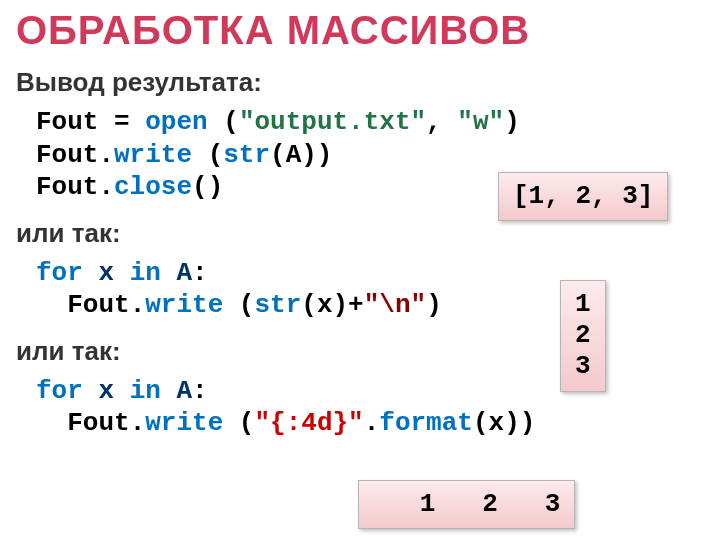 This screenshot has height=540, width=720. Describe the element at coordinates (378, 290) in the screenshot. I see `code-block-2: for x in A: Fout.write (str(x)+"\n")` at that location.